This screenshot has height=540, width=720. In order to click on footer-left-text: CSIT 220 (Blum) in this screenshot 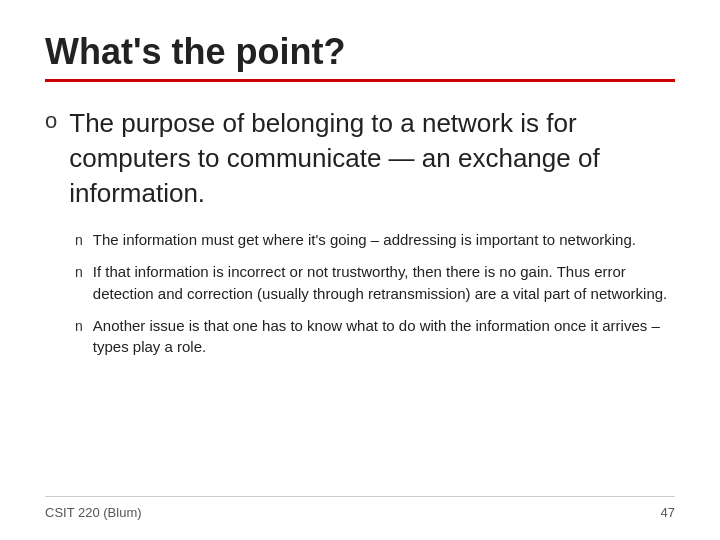, I will do `click(94, 512)`.